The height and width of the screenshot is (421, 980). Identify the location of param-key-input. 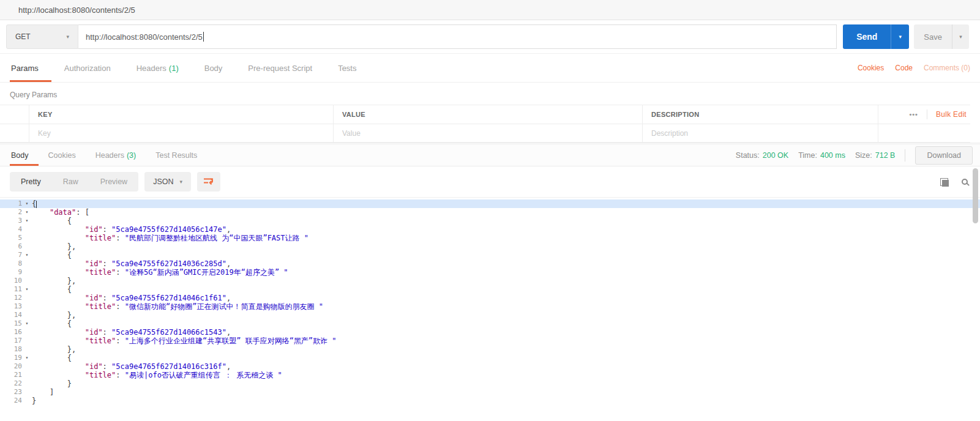
(185, 133).